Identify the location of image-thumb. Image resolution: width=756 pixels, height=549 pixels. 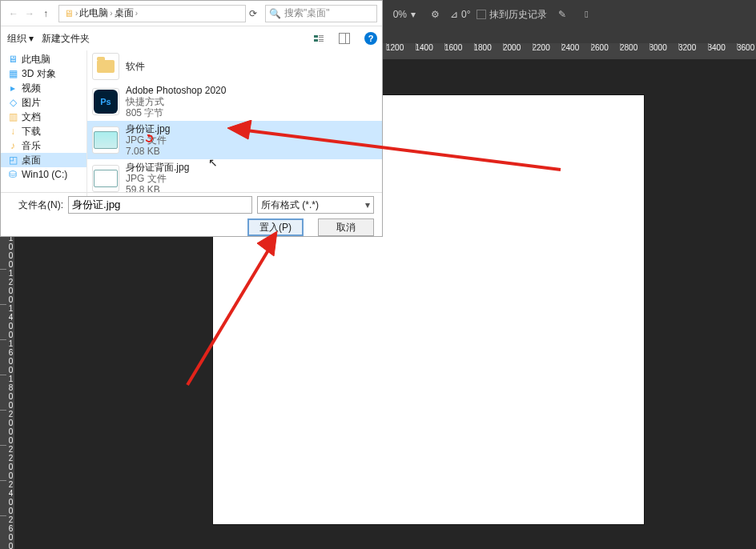
(106, 140).